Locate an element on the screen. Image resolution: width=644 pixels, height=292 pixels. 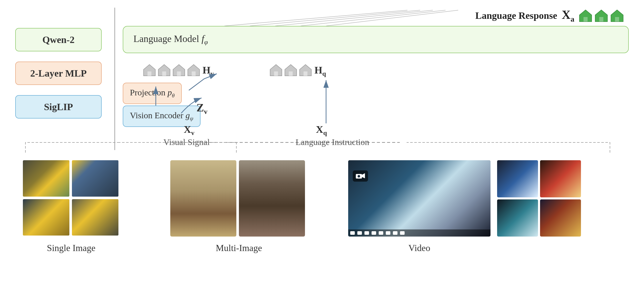
video-caption: Video is located at coordinates (419, 248).